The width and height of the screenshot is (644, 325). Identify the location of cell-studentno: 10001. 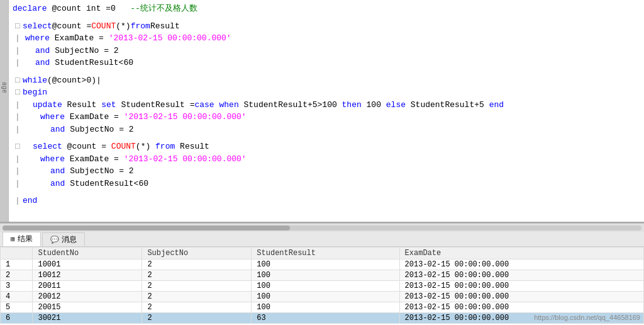
(87, 265).